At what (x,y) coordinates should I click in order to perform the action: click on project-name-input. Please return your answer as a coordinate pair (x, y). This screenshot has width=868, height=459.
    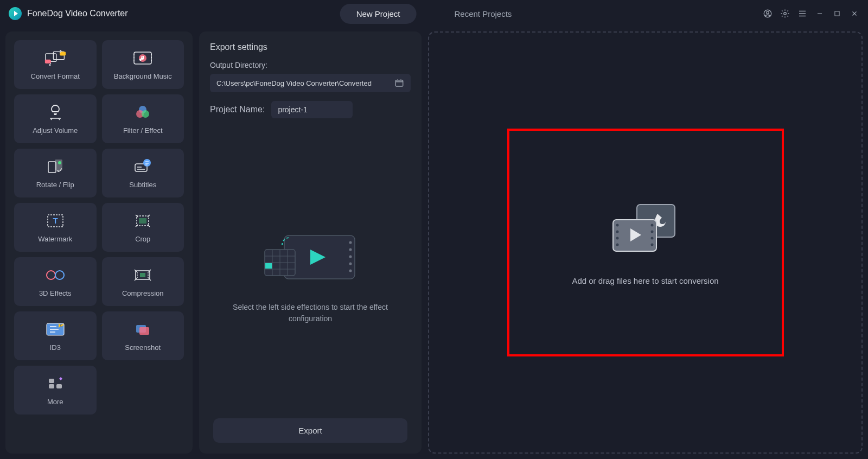
    Looking at the image, I should click on (312, 110).